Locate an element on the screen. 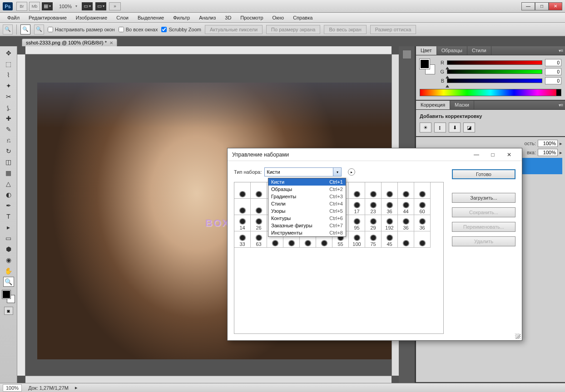 The height and width of the screenshot is (392, 565). stamp-tool: ⎌ is located at coordinates (9, 140).